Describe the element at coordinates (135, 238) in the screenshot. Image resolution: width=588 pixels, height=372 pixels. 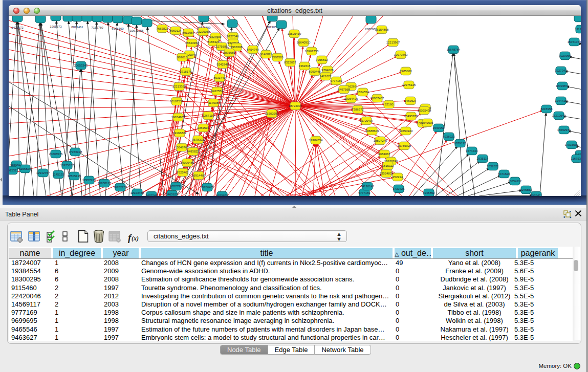
I see `svg-text: (x)` at that location.